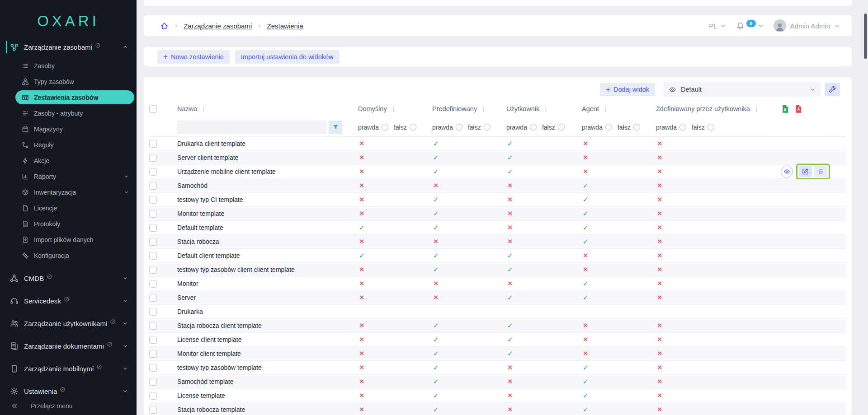 The height and width of the screenshot is (415, 868). What do you see at coordinates (68, 81) in the screenshot?
I see `sidebar-item-typy-zasobow: Typy zasobów` at bounding box center [68, 81].